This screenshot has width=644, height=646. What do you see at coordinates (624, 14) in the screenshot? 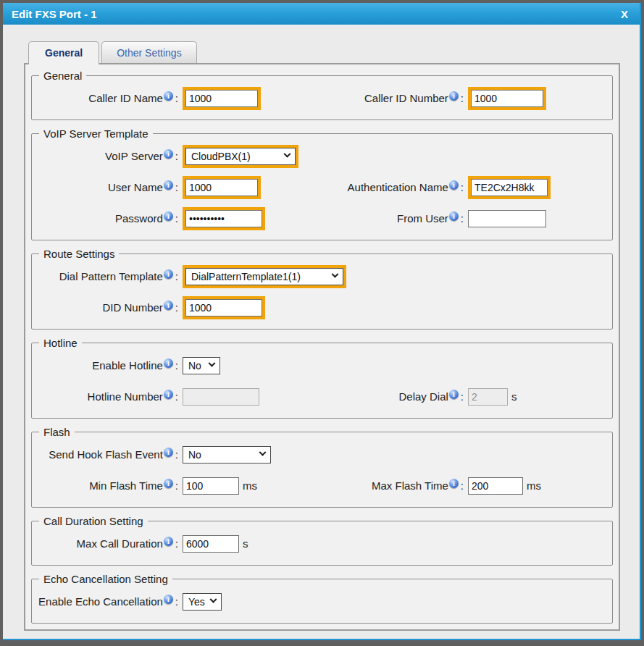
I see `close-icon: X` at bounding box center [624, 14].